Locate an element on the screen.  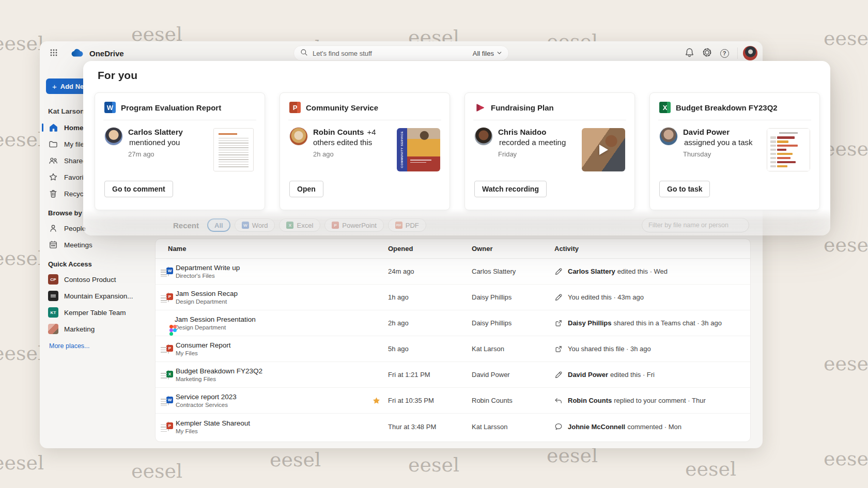
owner-name: David Power is located at coordinates (513, 375).